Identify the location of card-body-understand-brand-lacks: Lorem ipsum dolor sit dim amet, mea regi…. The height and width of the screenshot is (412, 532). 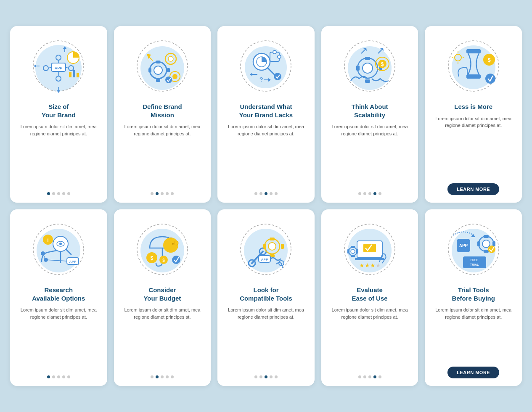
(266, 155).